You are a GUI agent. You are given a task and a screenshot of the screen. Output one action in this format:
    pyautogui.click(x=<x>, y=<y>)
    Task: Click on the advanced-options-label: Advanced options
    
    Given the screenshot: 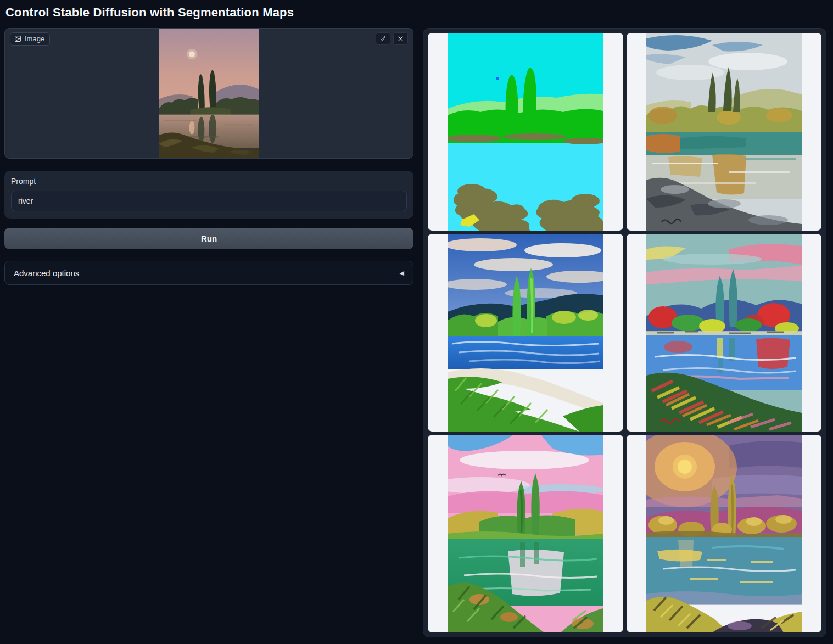 What is the action you would take?
    pyautogui.click(x=46, y=273)
    